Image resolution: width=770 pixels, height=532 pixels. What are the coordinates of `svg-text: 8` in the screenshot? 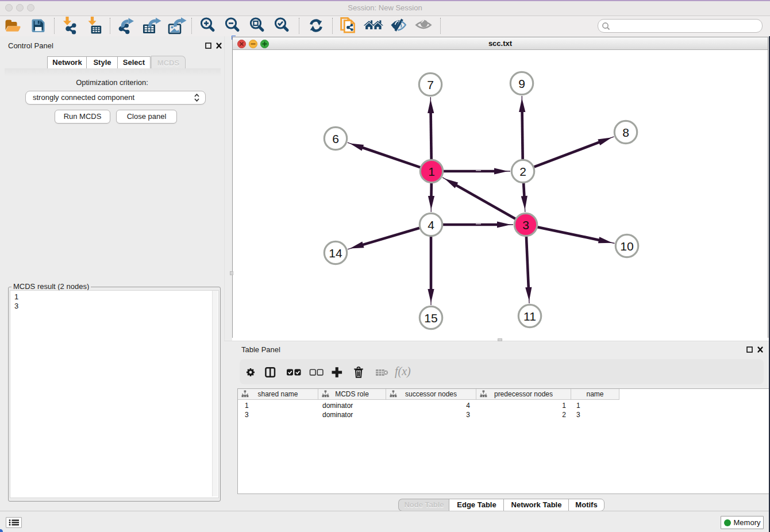 It's located at (626, 132).